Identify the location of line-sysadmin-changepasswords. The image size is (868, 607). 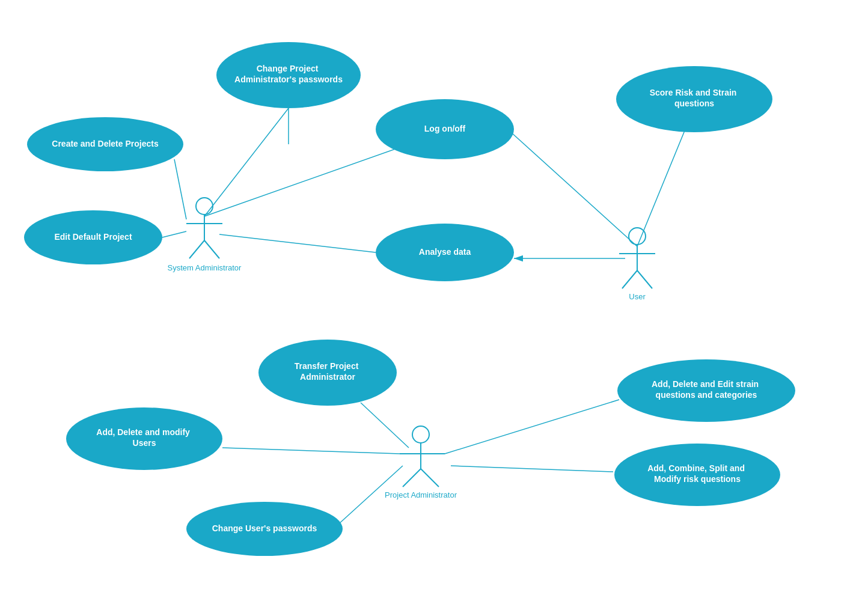
(246, 162).